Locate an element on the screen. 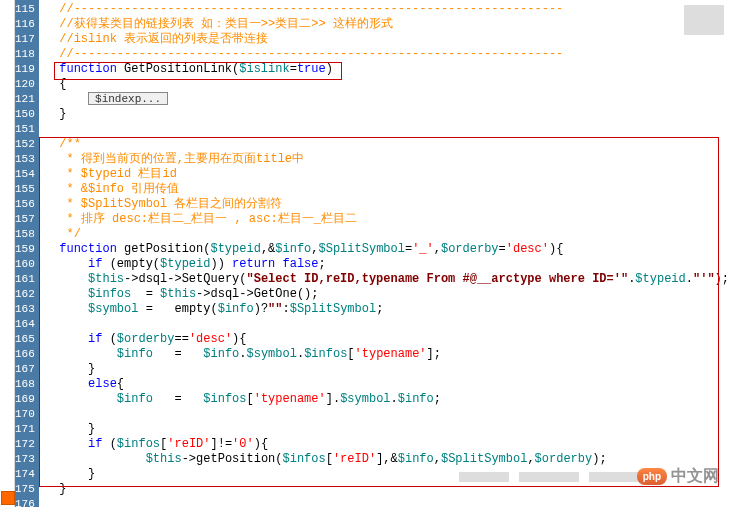 The height and width of the screenshot is (507, 729). line-number: 154 is located at coordinates (25, 174).